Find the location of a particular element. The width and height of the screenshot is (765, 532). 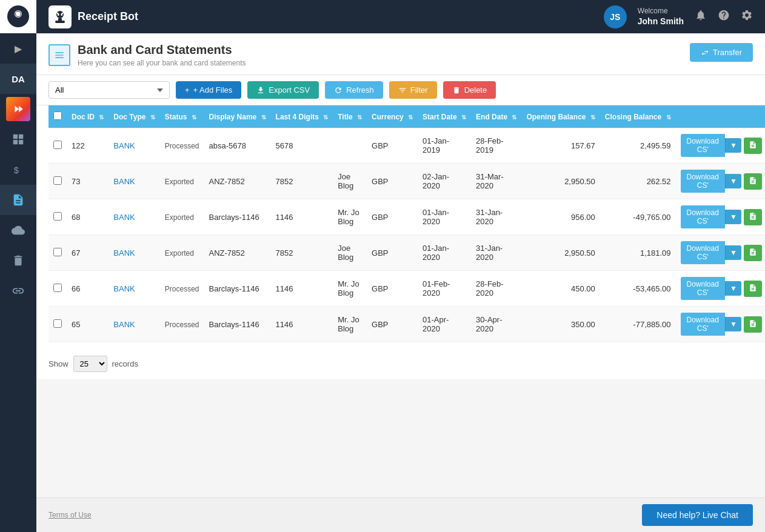

toolbar: All + + Add Files Export CSV Refresh Fil… is located at coordinates (401, 90).